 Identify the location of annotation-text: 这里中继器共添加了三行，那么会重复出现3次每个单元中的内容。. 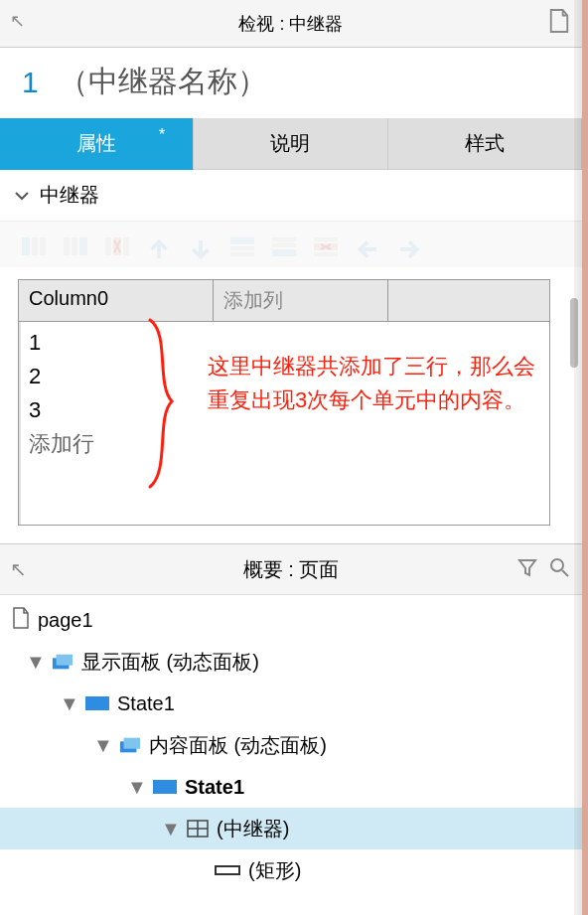
(374, 383).